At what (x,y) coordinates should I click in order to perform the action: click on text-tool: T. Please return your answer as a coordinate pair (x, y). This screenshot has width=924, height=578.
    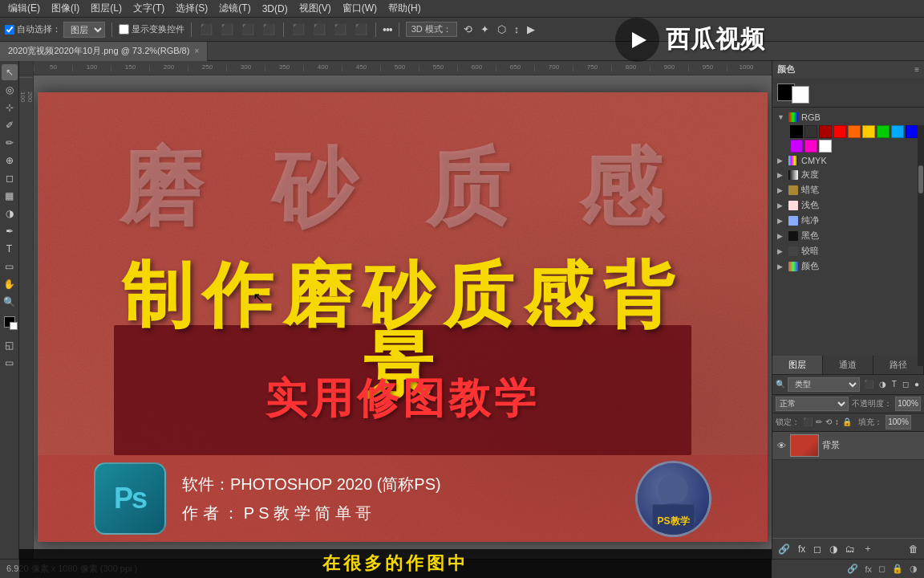
    Looking at the image, I should click on (10, 249).